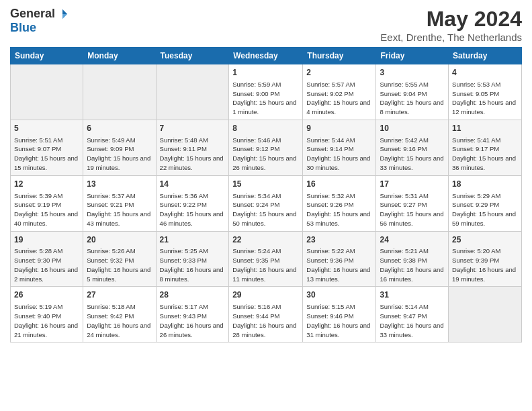 This screenshot has width=532, height=411. I want to click on day-number: 18, so click(485, 184).